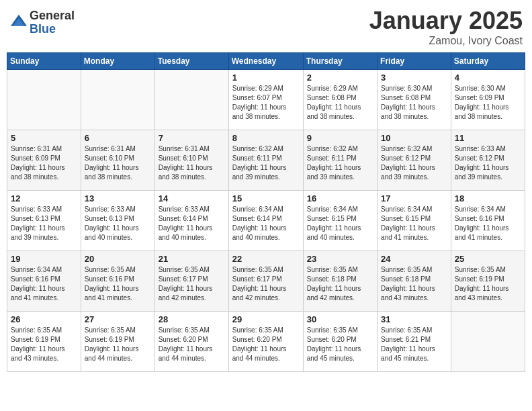 This screenshot has height=411, width=532. Describe the element at coordinates (191, 342) in the screenshot. I see `calendar-cell: 28Sunrise: 6:35 AMSunset: 6:20 PMDayligh…` at that location.